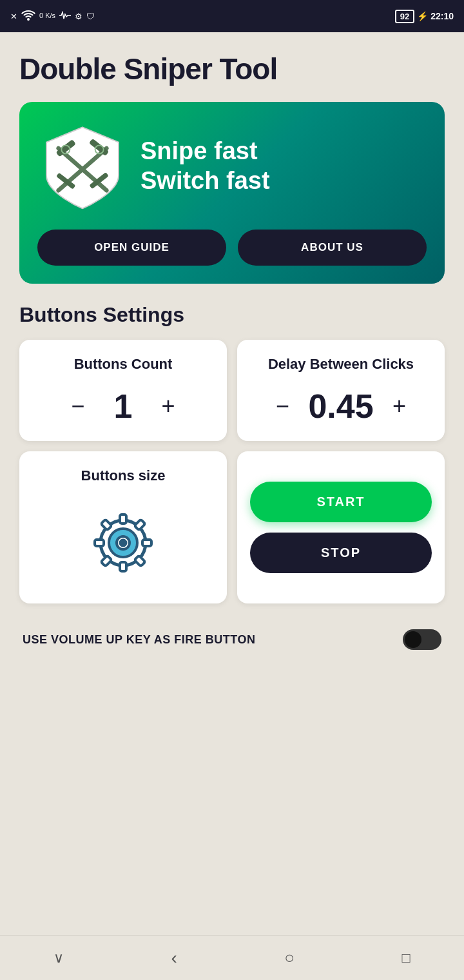 This screenshot has width=464, height=980. What do you see at coordinates (232, 957) in the screenshot?
I see `nav-bar: ∨ ‹ ○ □` at bounding box center [232, 957].